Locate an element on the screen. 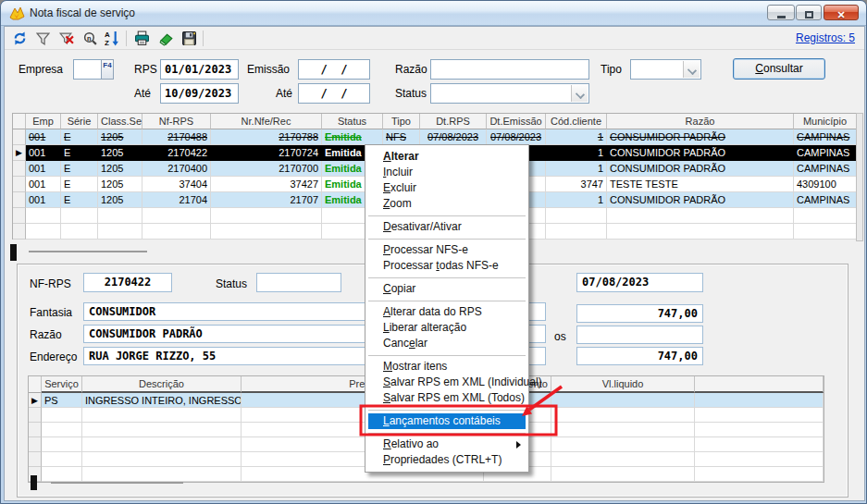  cell: 2170488 is located at coordinates (177, 137).